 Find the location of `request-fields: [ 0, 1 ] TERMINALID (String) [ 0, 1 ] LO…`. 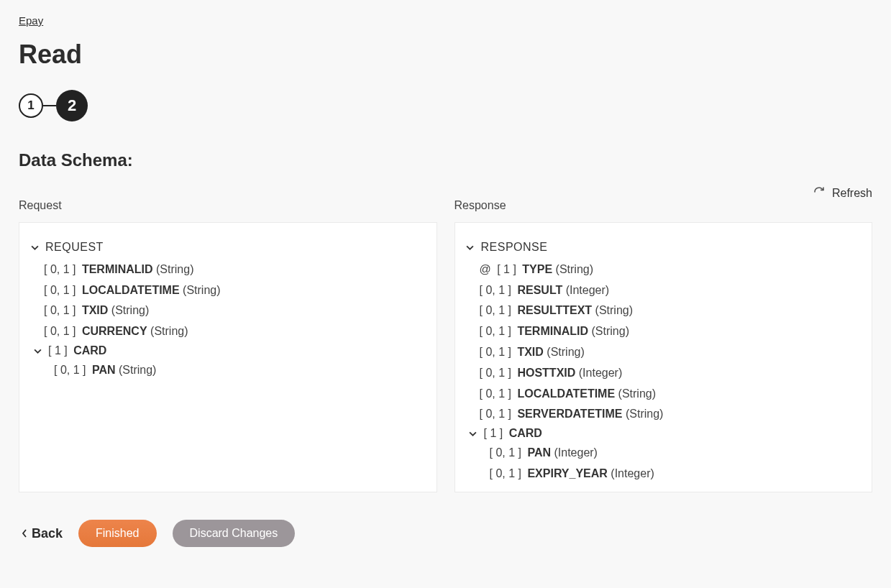

request-fields: [ 0, 1 ] TERMINALID (String) [ 0, 1 ] LO… is located at coordinates (228, 300).